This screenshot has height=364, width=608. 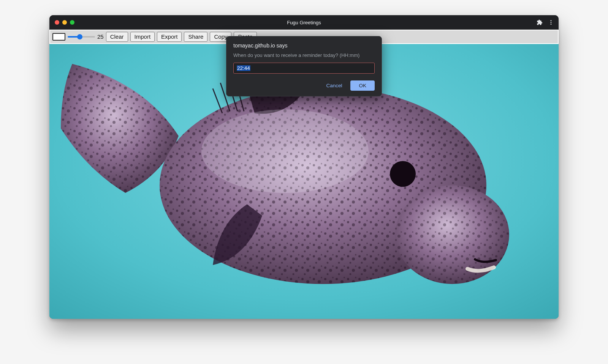 I want to click on clear-button: Clear, so click(x=117, y=37).